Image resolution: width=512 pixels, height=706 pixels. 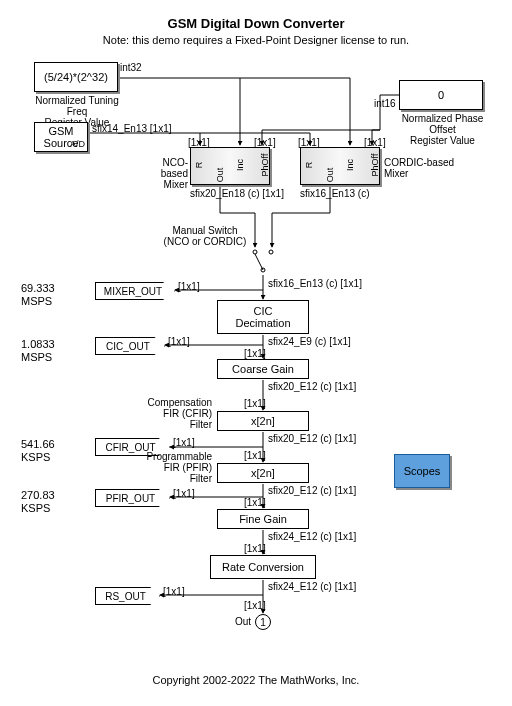 What do you see at coordinates (205, 236) in the screenshot?
I see `switch-label: Manual Switch(NCO or CORDIC)` at bounding box center [205, 236].